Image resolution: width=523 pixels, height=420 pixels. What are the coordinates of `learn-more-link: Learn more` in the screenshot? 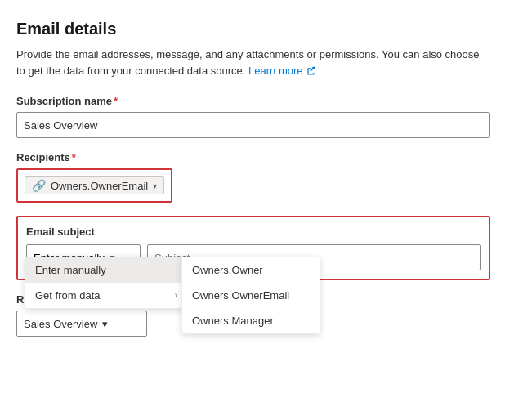 It's located at (282, 71).